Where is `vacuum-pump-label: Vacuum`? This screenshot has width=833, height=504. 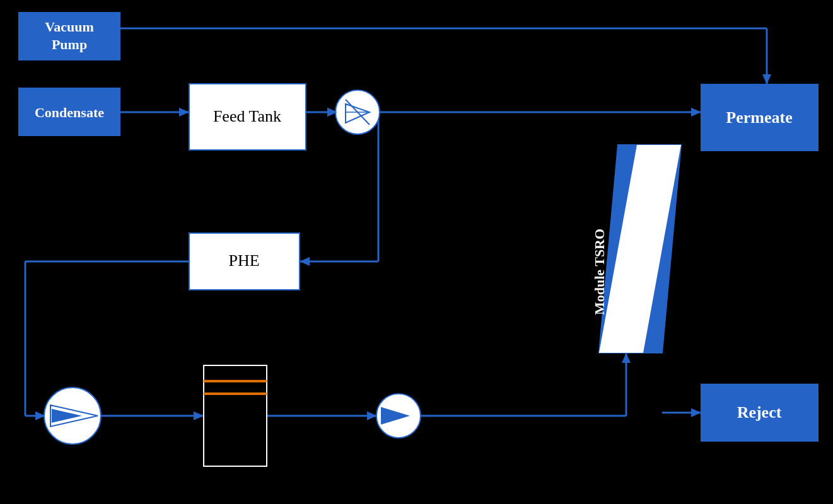 vacuum-pump-label: Vacuum is located at coordinates (69, 26).